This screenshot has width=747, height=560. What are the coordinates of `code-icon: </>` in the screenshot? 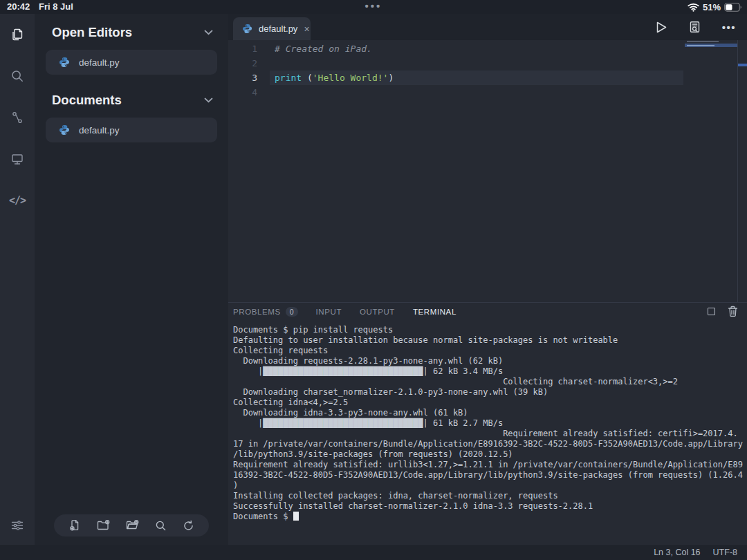 It's located at (17, 200).